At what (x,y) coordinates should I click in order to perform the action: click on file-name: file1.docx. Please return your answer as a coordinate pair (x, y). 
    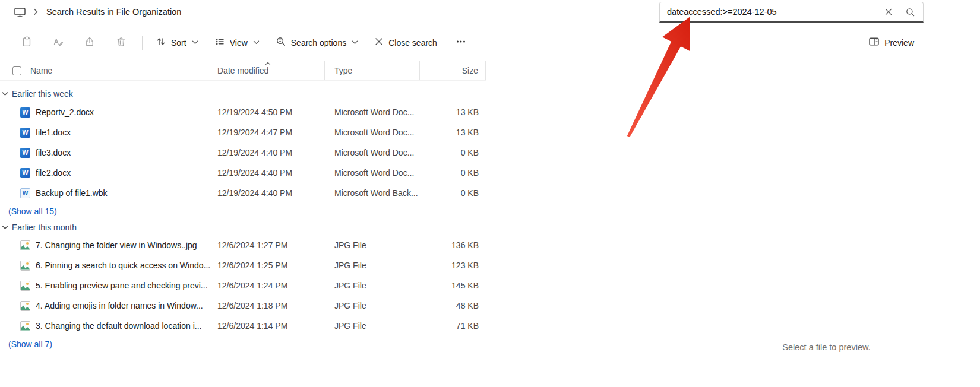
    Looking at the image, I should click on (53, 132).